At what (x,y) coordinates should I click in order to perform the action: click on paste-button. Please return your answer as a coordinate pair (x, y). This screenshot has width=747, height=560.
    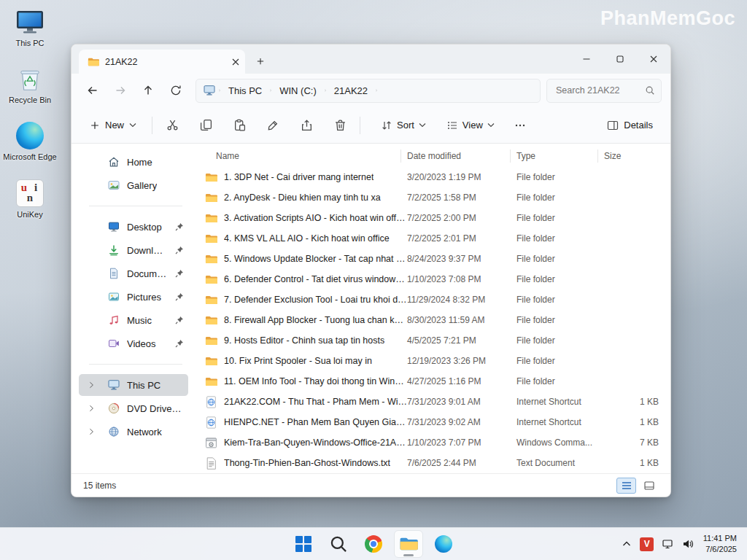
    Looking at the image, I should click on (239, 125).